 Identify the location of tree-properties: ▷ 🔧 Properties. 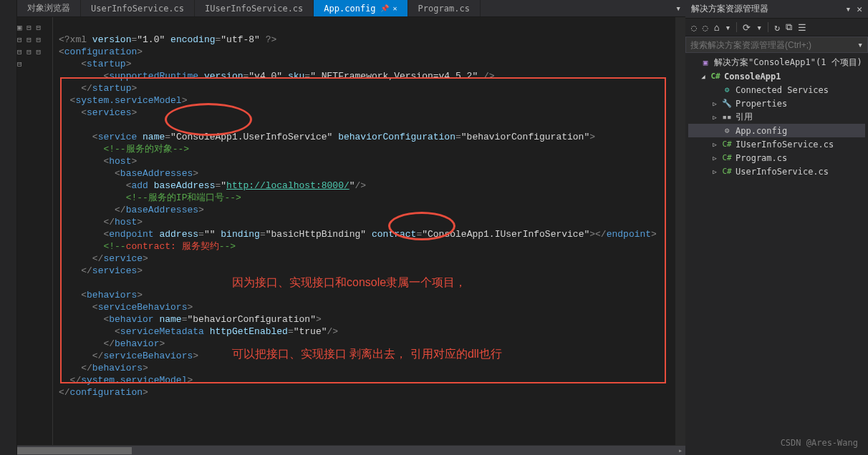
(776, 103).